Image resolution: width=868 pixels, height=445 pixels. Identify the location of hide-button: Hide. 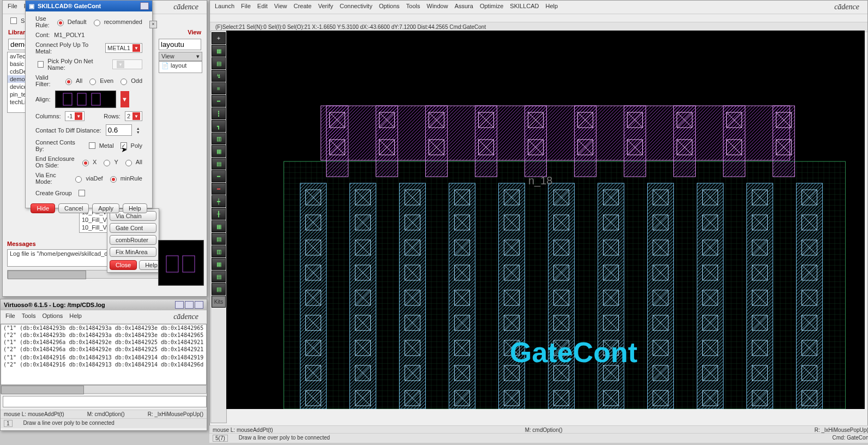
(43, 208).